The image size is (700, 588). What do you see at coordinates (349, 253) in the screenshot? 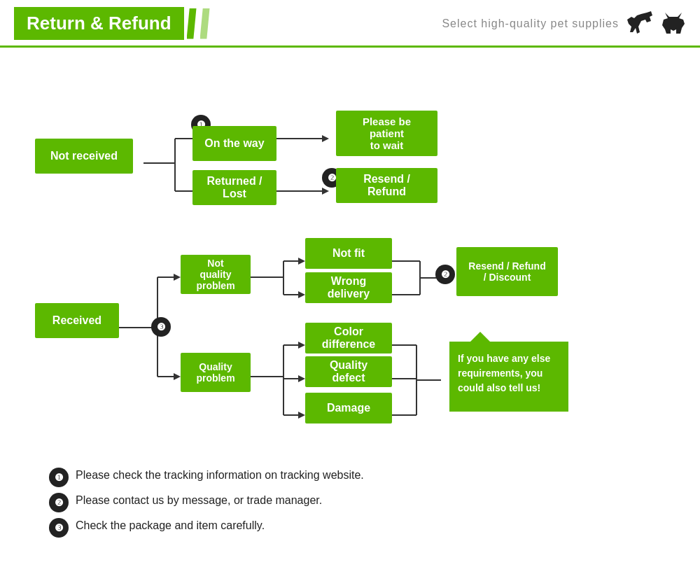
I see `not-fit-box: Not fit` at bounding box center [349, 253].